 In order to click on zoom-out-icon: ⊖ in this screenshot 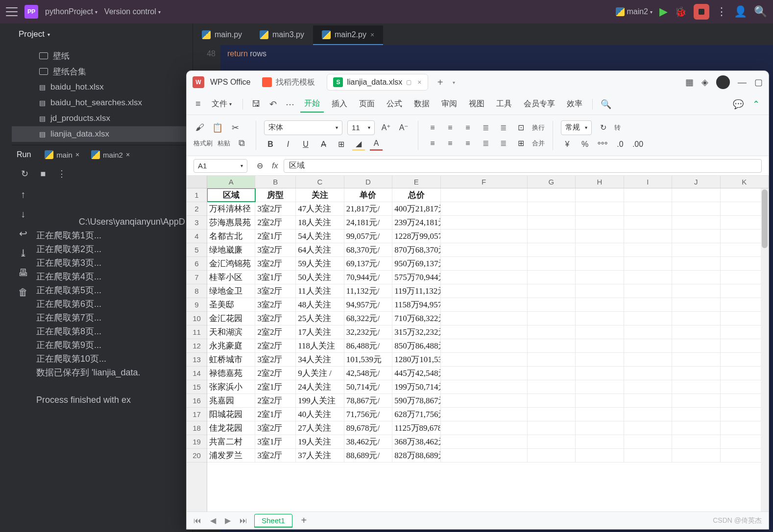, I will do `click(260, 166)`.